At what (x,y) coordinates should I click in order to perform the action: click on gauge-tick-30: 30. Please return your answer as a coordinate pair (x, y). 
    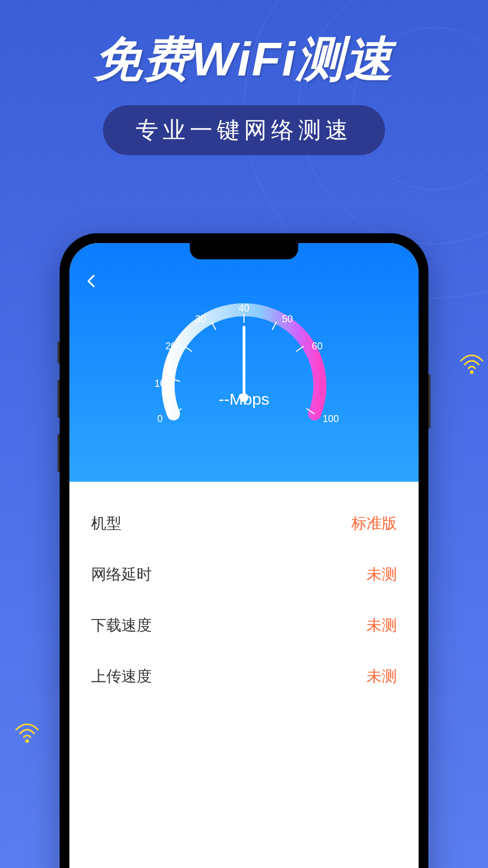
    Looking at the image, I should click on (201, 319).